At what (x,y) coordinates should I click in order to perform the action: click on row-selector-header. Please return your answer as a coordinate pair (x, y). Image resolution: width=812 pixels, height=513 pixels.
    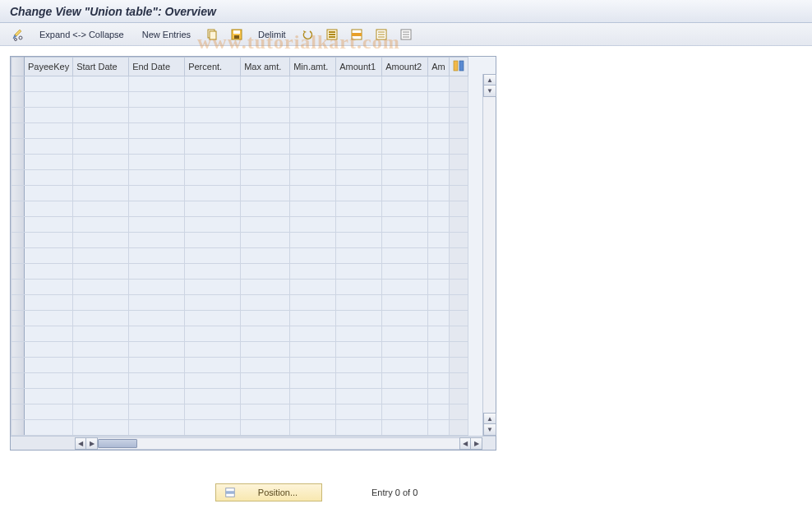
    Looking at the image, I should click on (18, 67).